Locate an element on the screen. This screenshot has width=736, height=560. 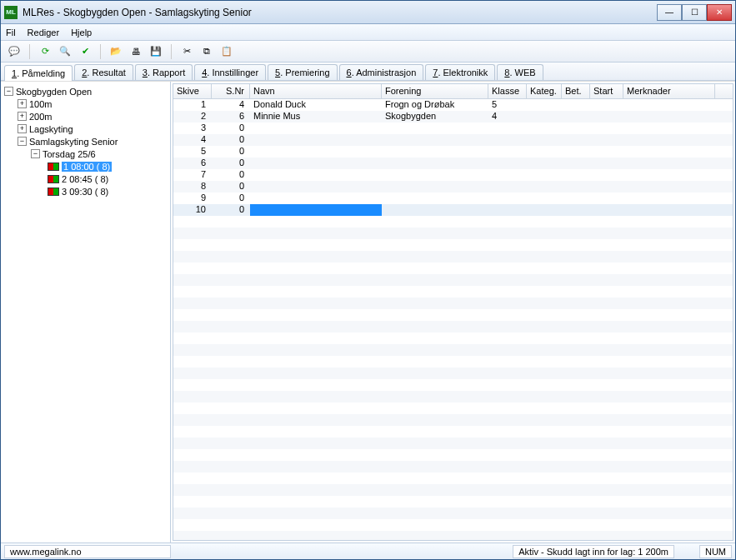
col-navn: Navn is located at coordinates (316, 92).